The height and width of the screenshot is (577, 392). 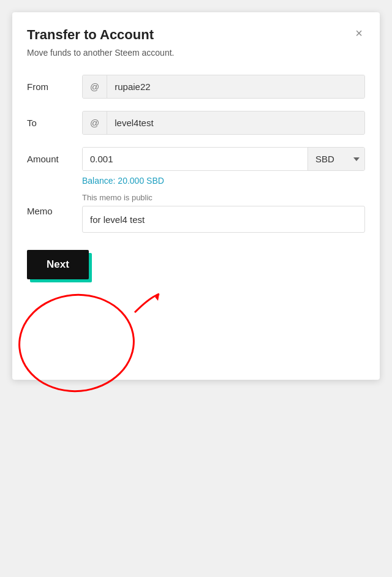 I want to click on amount-input-wrapper: SBD STEEM, so click(x=224, y=159).